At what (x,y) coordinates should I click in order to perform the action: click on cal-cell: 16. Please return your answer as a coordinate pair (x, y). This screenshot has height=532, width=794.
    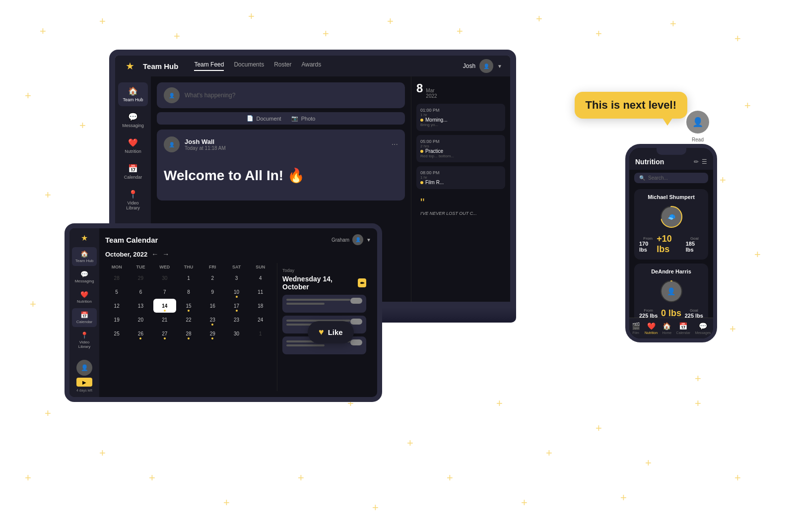
    Looking at the image, I should click on (212, 306).